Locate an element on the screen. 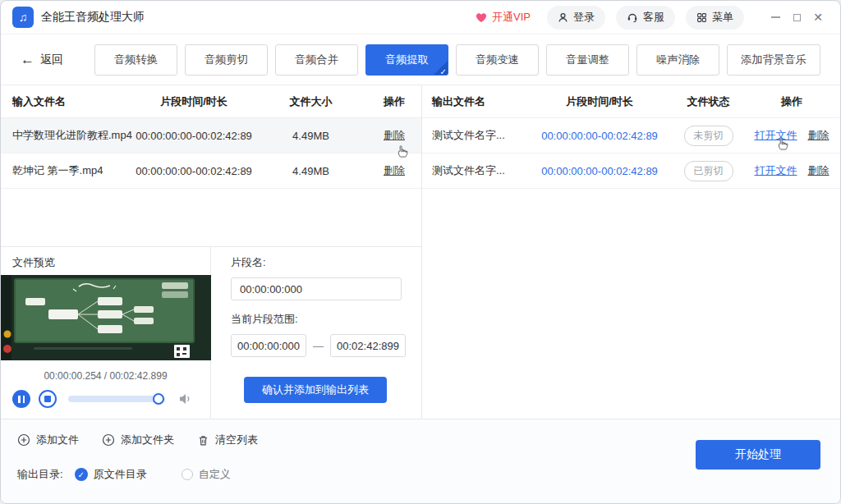  segment-name-label: 片段名: is located at coordinates (326, 263).